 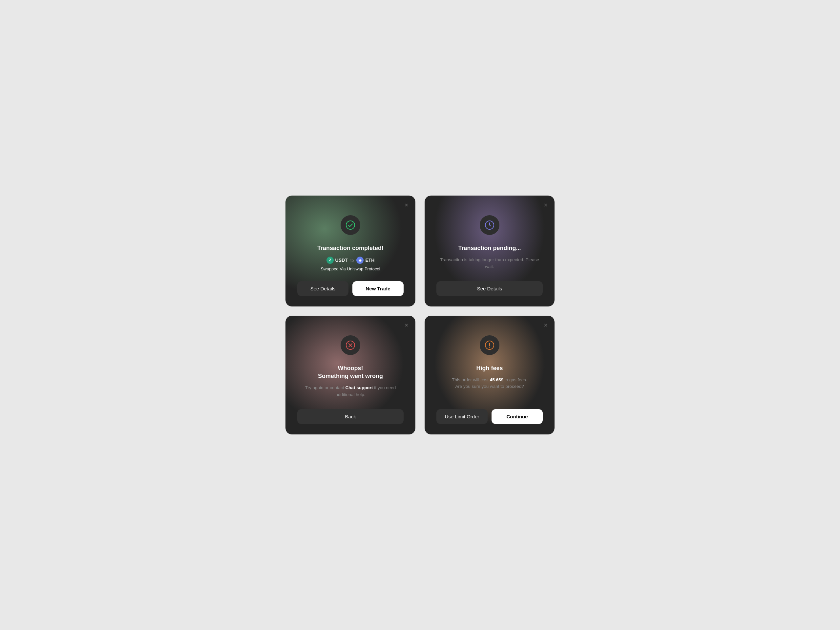 I want to click on warning-icon, so click(x=489, y=345).